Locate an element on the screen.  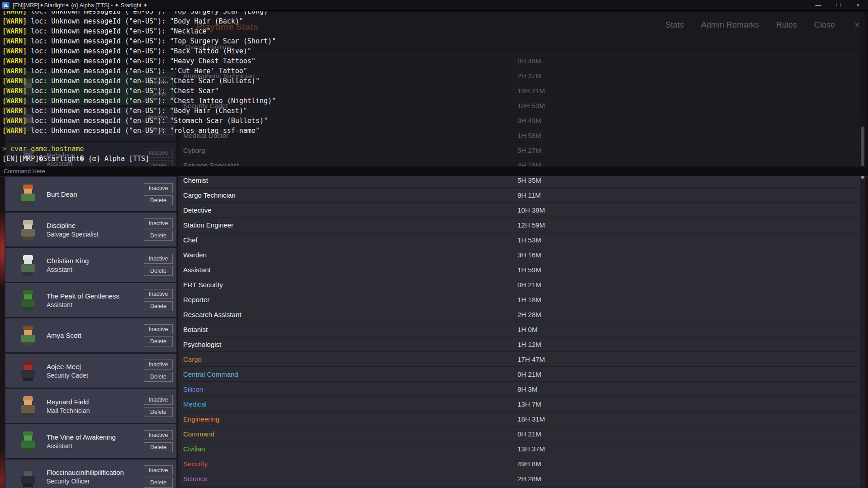
character-row: Christian King Assistant Inactive Delete is located at coordinates (91, 265).